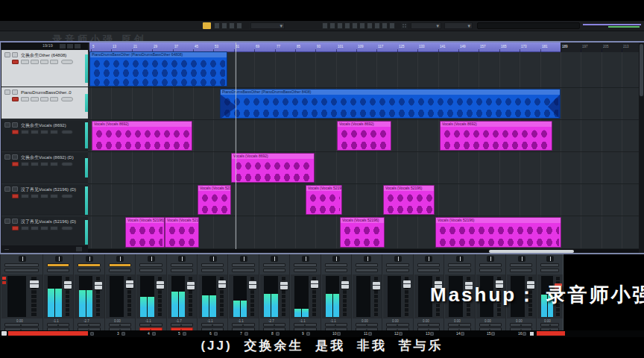  What do you see at coordinates (158, 69) in the screenshot?
I see `audio-clip: PianoDrumsBassOther (PianoDrumsBassOther…` at bounding box center [158, 69].